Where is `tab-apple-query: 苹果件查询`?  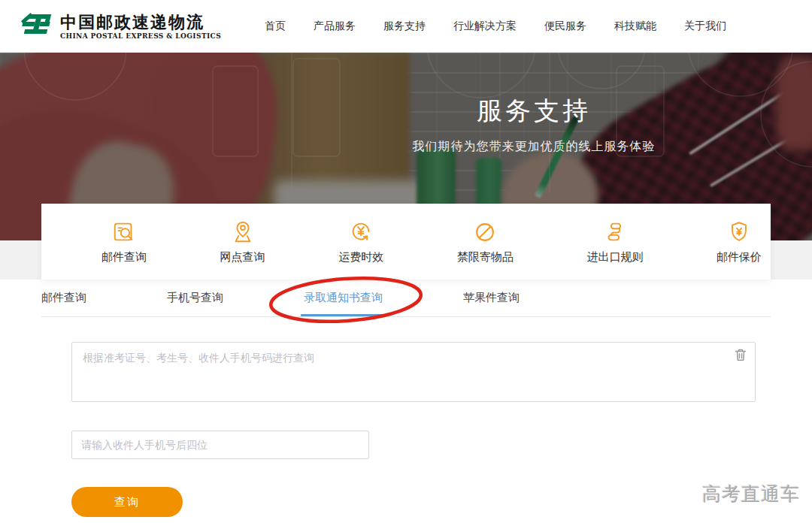 tab-apple-query: 苹果件查询 is located at coordinates (492, 298).